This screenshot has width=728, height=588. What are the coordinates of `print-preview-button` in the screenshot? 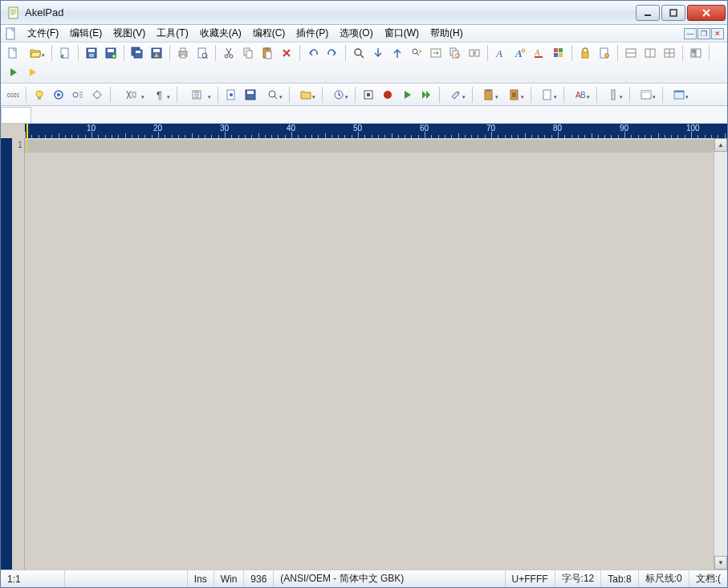 It's located at (202, 53).